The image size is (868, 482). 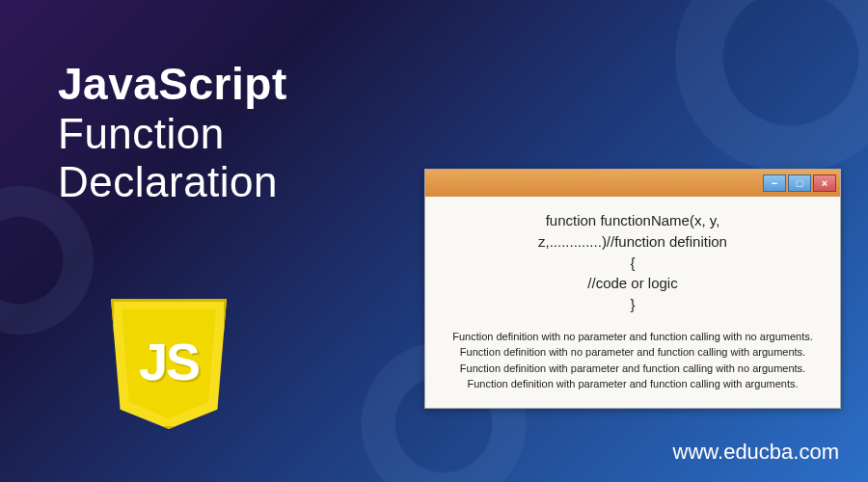 I want to click on title-line-1: JavaScript, so click(x=173, y=84).